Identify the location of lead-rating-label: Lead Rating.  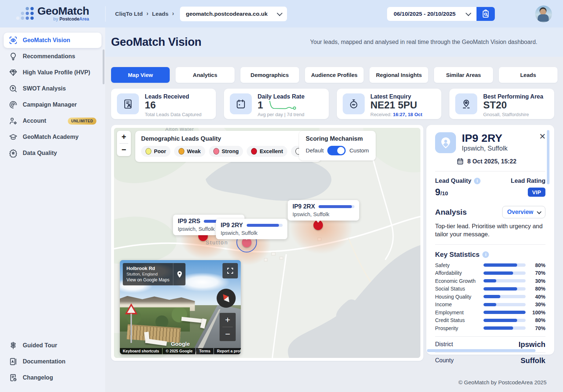
(528, 181).